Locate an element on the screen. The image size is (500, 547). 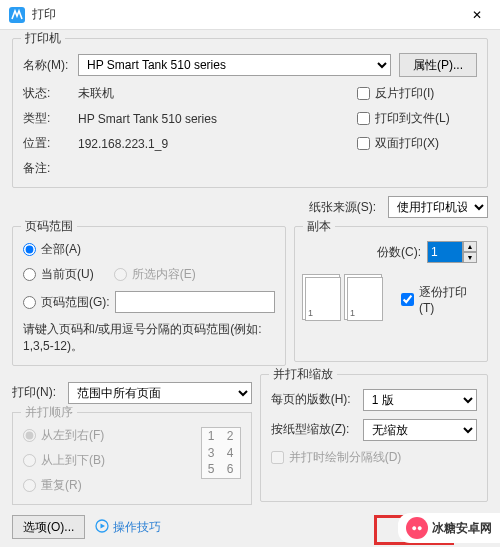
scaling-title: 并打和缩放 is located at coordinates (303, 374).